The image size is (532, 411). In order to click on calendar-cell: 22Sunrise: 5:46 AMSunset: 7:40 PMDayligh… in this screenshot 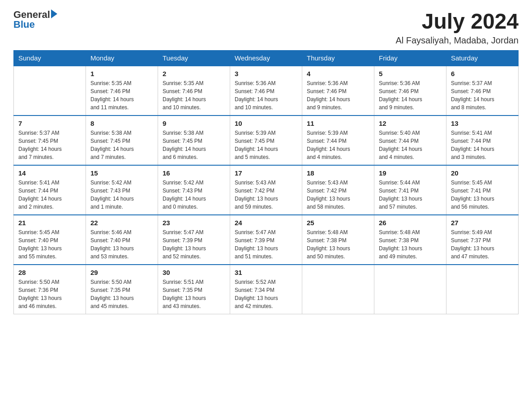, I will do `click(122, 240)`.